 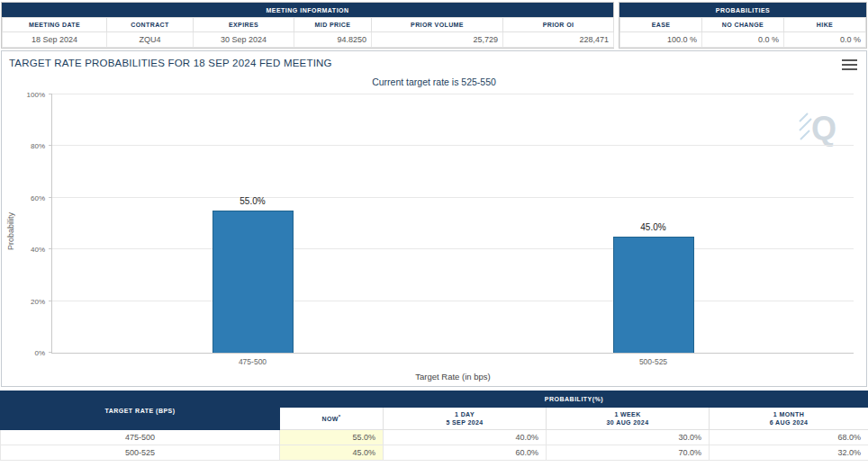 What do you see at coordinates (661, 40) in the screenshot?
I see `ease-value: 100.0 %` at bounding box center [661, 40].